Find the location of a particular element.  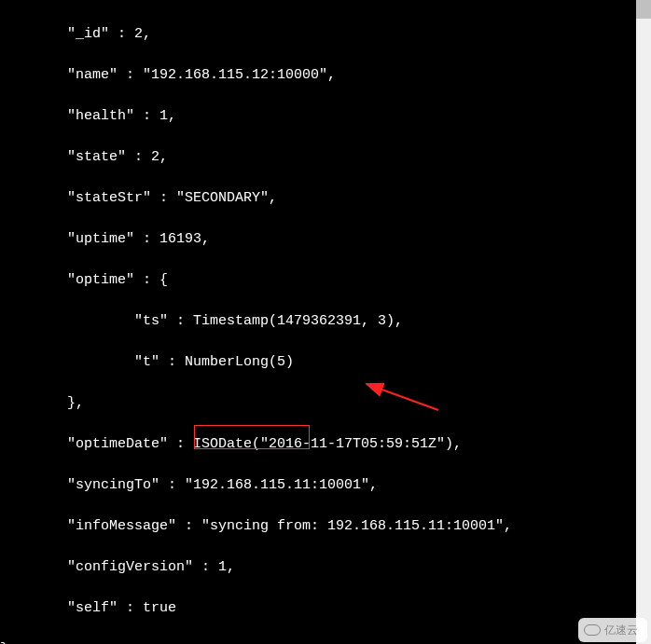

vertical-scrollbar is located at coordinates (644, 322).